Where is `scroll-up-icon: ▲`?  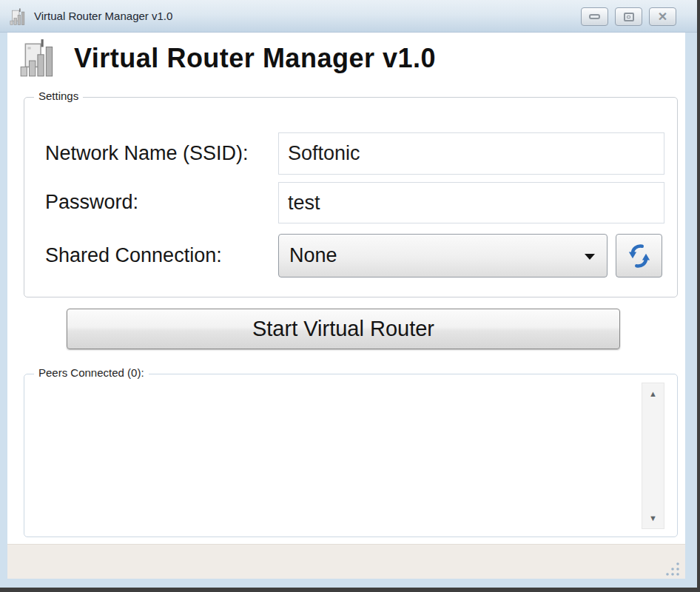 scroll-up-icon: ▲ is located at coordinates (653, 394).